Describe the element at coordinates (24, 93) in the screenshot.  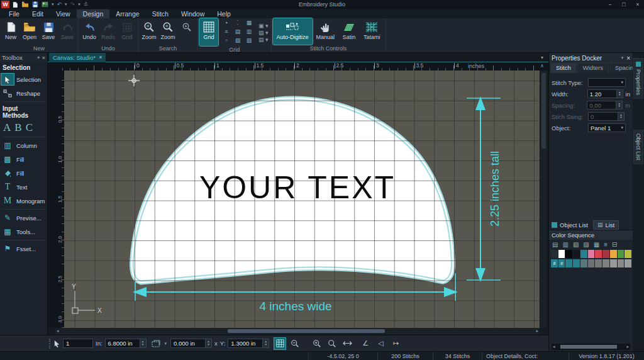
I see `tool-reshape: Reshape` at that location.